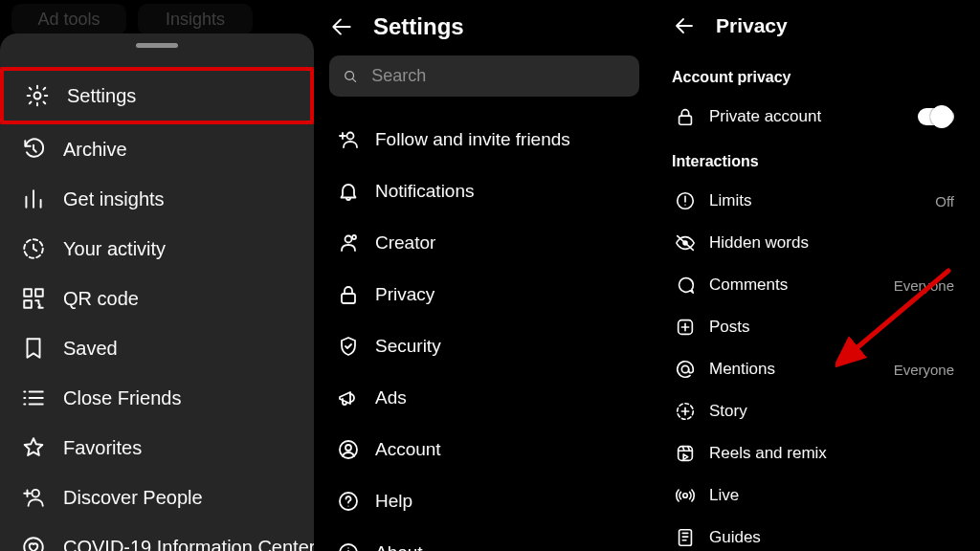  I want to click on star-icon, so click(33, 448).